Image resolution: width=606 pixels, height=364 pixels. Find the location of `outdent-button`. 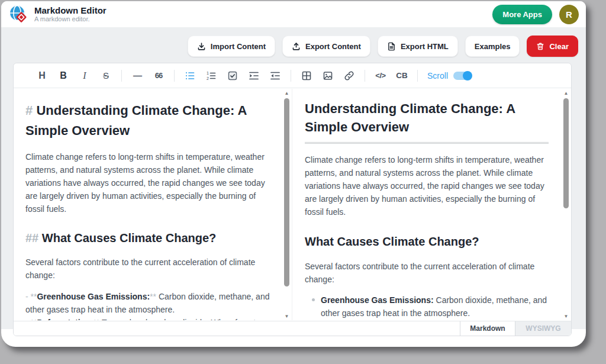

outdent-button is located at coordinates (275, 76).